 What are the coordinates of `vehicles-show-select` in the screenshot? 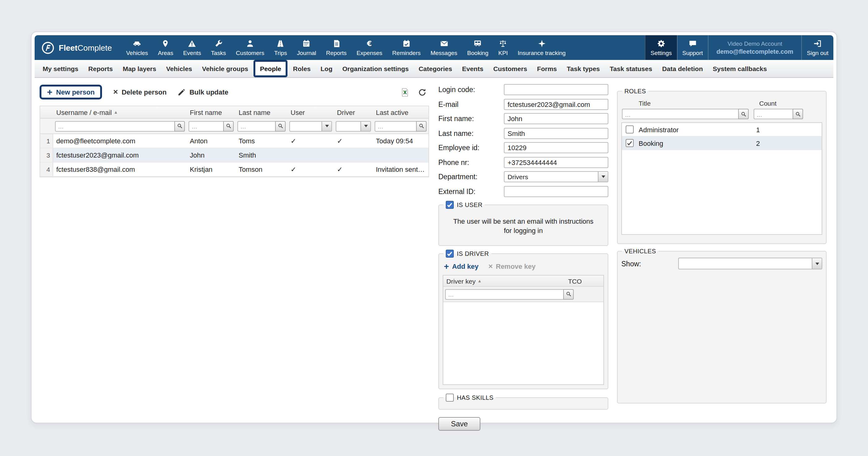 It's located at (750, 263).